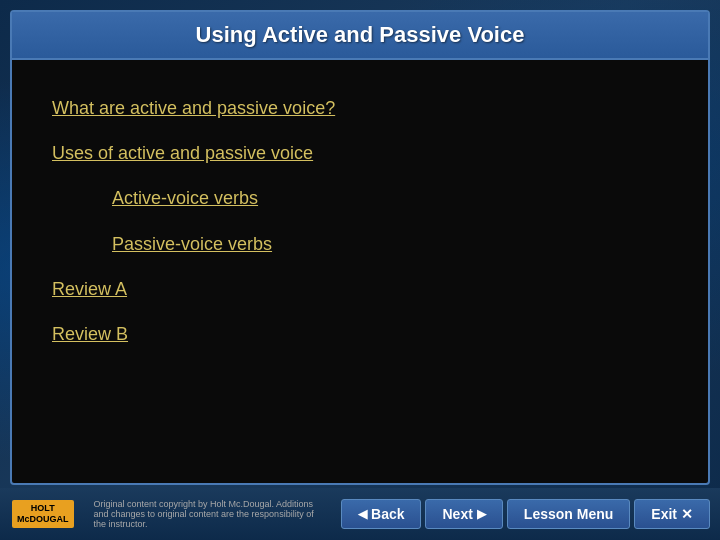 The width and height of the screenshot is (720, 540). What do you see at coordinates (360, 244) in the screenshot?
I see `menu-item-item4: Passive-voice verbs` at bounding box center [360, 244].